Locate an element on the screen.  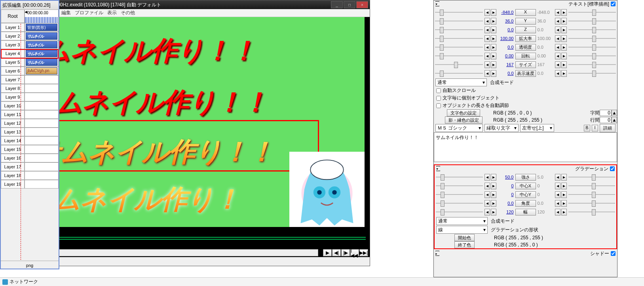
param-value-left: 0 is located at coordinates (506, 186).